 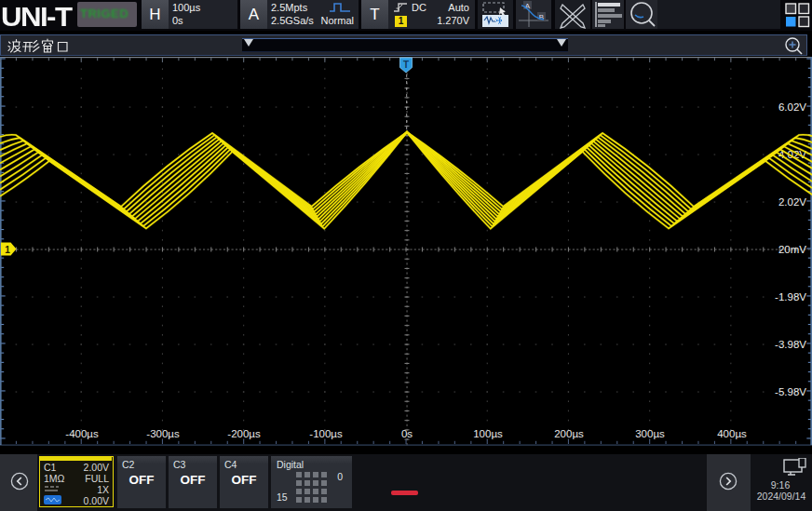 I want to click on svg-text: 6.02V, so click(x=792, y=107).